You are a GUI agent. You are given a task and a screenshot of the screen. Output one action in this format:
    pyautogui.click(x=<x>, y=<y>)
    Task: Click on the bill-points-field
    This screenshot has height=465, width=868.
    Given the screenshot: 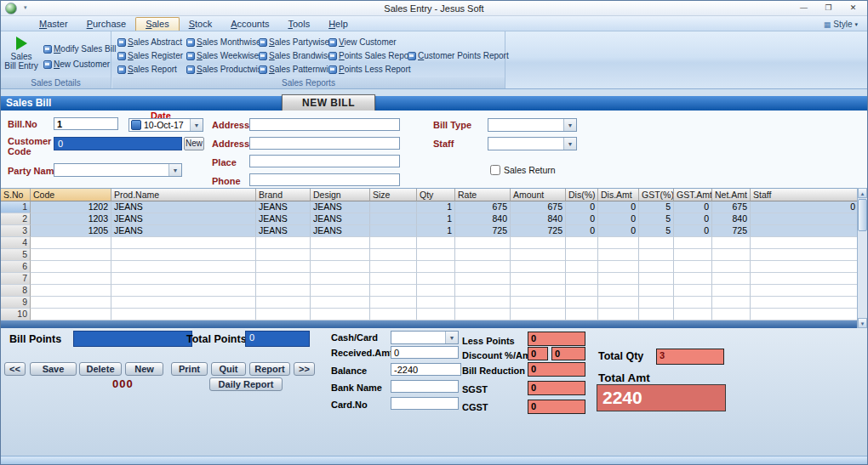 What is the action you would take?
    pyautogui.click(x=133, y=338)
    